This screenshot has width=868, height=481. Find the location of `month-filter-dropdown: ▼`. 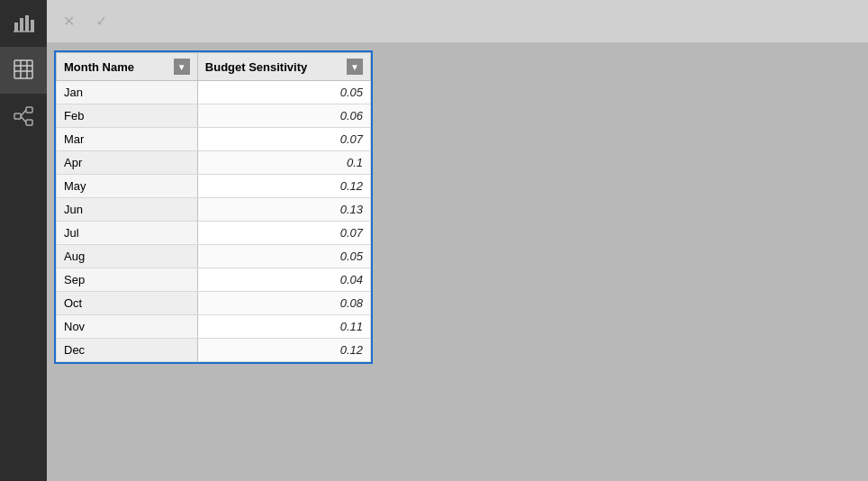

month-filter-dropdown: ▼ is located at coordinates (182, 67).